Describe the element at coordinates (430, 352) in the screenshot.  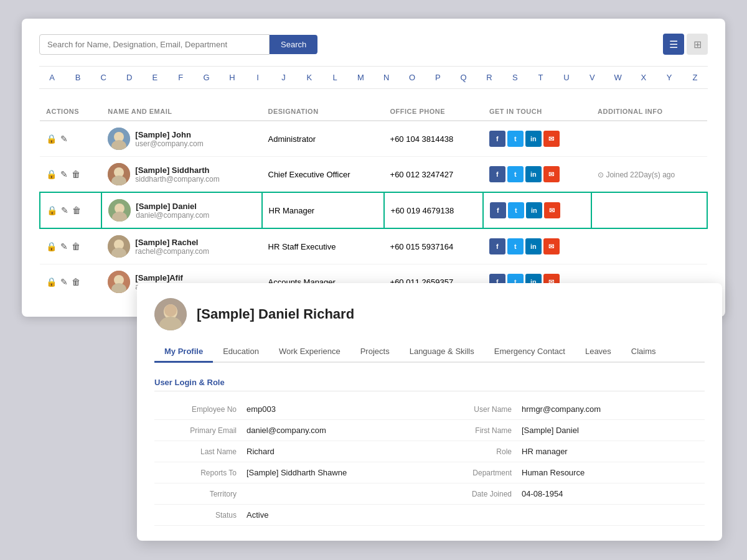
I see `profile-tabs: My ProfileEducationWork ExperienceProjec…` at that location.